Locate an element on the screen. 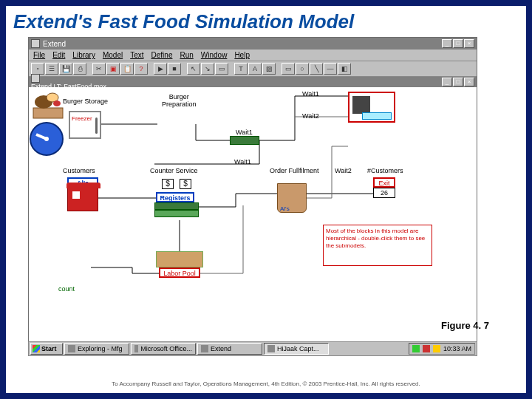  label-order-ff: Order Fullfilment is located at coordinates (294, 171).